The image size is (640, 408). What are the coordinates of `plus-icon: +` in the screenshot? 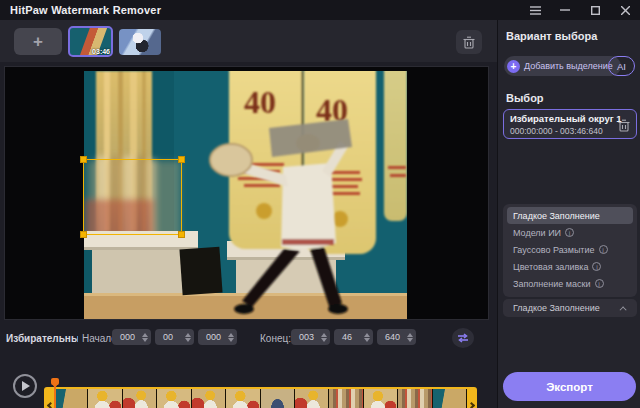 It's located at (38, 42).